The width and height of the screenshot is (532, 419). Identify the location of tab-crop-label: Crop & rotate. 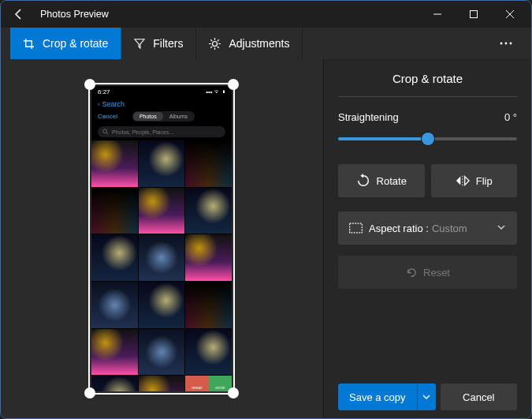
(76, 43).